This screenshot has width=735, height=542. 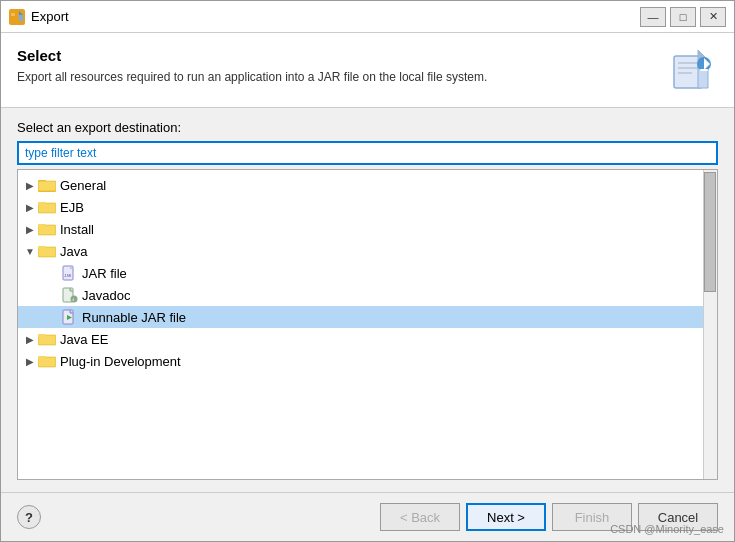 What do you see at coordinates (84, 340) in the screenshot?
I see `tree-label-java-ee: Java EE` at bounding box center [84, 340].